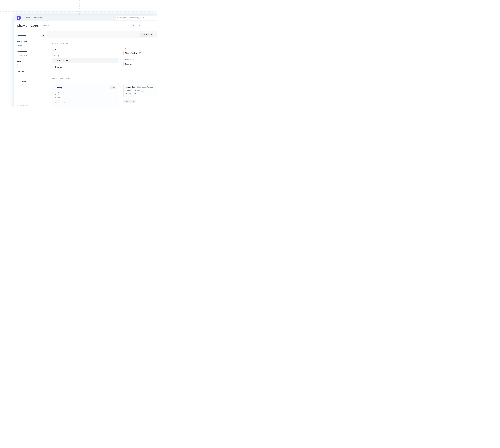  Describe the element at coordinates (31, 69) in the screenshot. I see `sidebar: Comments 0 Assigned To Assign + Attachme…` at that location.